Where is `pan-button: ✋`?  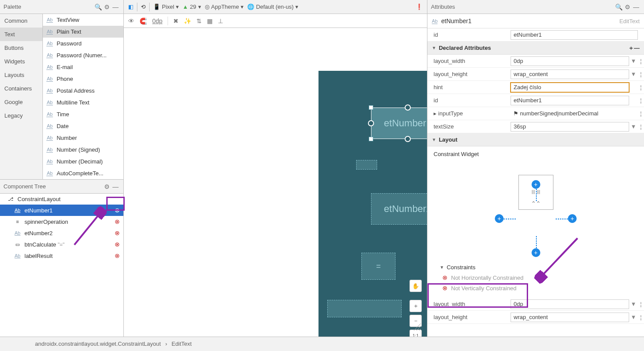
pan-button: ✋ is located at coordinates (416, 286).